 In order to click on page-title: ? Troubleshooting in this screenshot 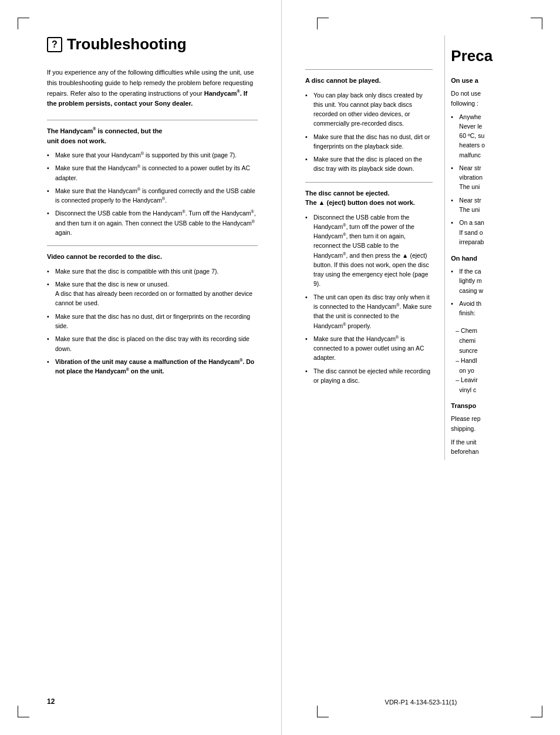, I will do `click(153, 45)`.